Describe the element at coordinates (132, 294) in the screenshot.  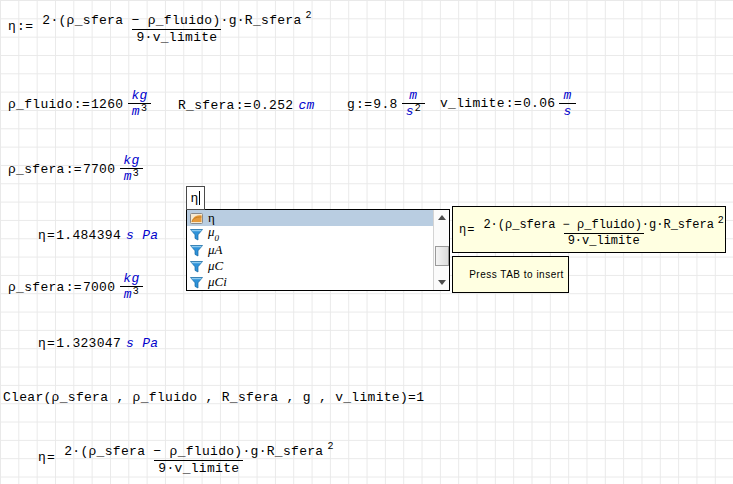
I see `unit-denominator: m3` at that location.